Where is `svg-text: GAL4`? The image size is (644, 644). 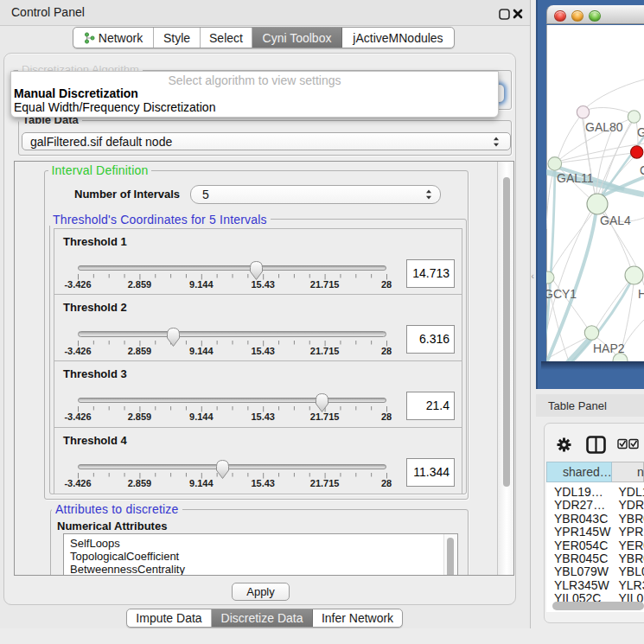
svg-text: GAL4 is located at coordinates (615, 220).